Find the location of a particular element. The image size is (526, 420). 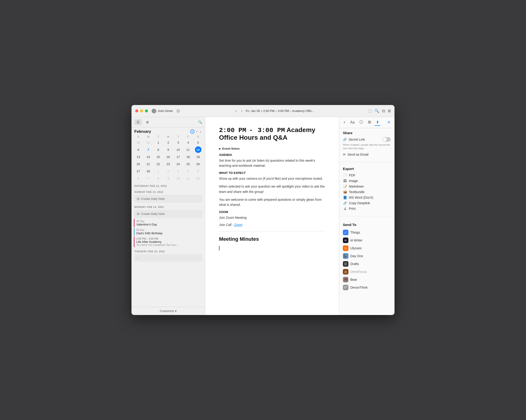

export-deeplink: 🔗 Copy Deeplink is located at coordinates (367, 203).